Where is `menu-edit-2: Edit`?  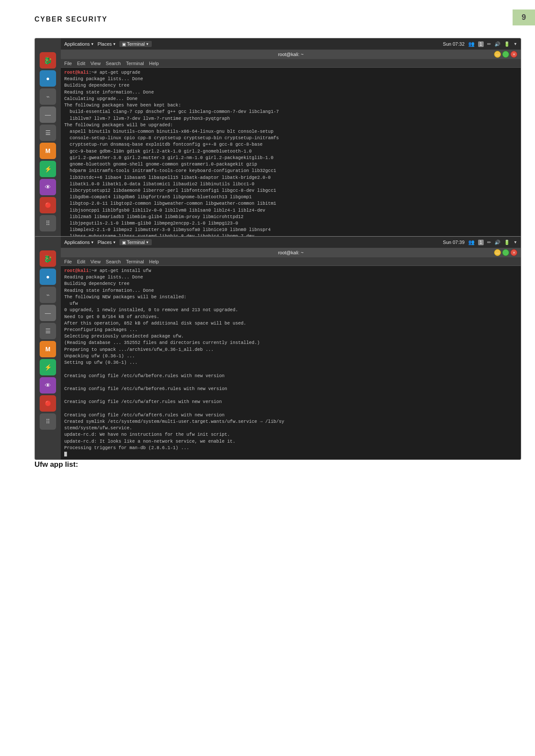 menu-edit-2: Edit is located at coordinates (81, 262).